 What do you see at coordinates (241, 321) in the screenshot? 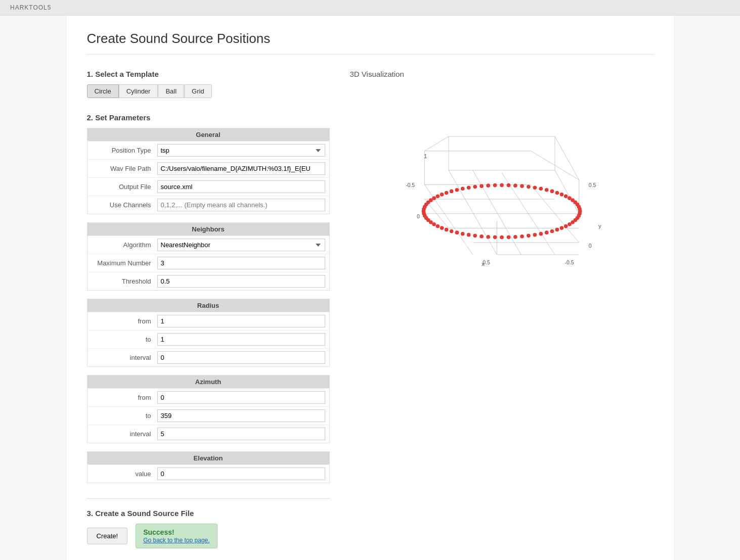
I see `input-radius-from` at bounding box center [241, 321].